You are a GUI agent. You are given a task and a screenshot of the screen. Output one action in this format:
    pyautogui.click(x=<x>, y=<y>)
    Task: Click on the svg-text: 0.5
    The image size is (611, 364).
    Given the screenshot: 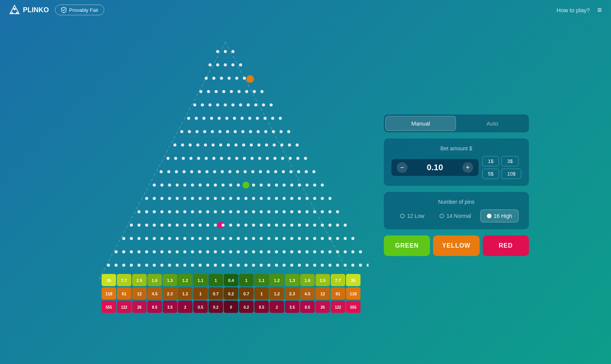 What is the action you would take?
    pyautogui.click(x=200, y=308)
    